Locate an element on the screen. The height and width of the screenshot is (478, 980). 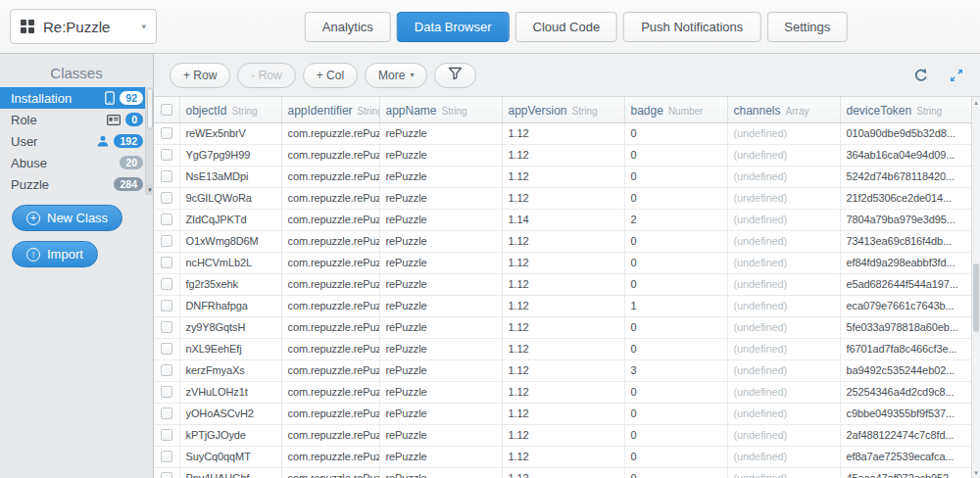
app-selector: Re:Puzzle ▾ is located at coordinates (83, 26).